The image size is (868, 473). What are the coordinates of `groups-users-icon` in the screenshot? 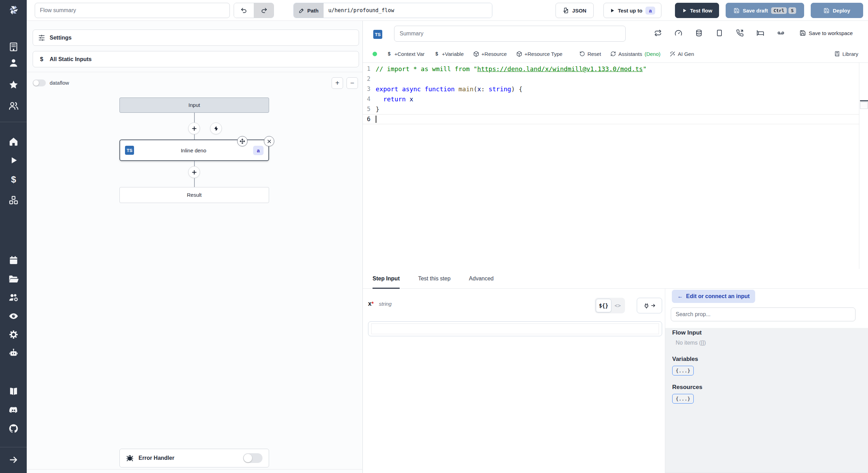 It's located at (13, 106).